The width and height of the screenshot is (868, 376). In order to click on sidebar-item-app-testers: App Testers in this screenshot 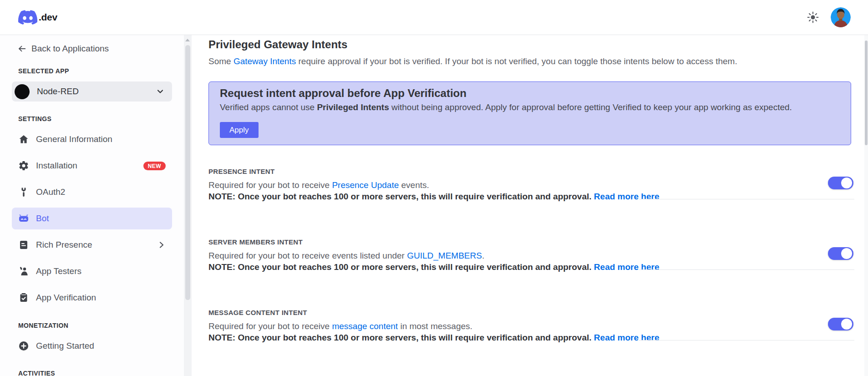, I will do `click(92, 271)`.